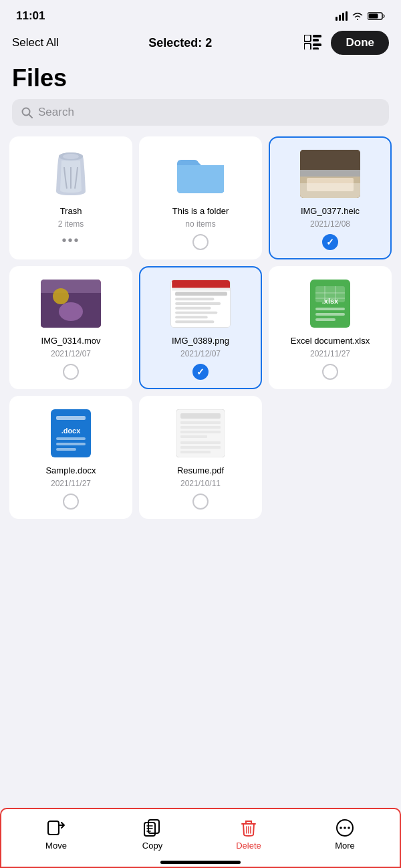 Image resolution: width=401 pixels, height=868 pixels. I want to click on file-card-trash: Trash 2 items •••, so click(71, 198).